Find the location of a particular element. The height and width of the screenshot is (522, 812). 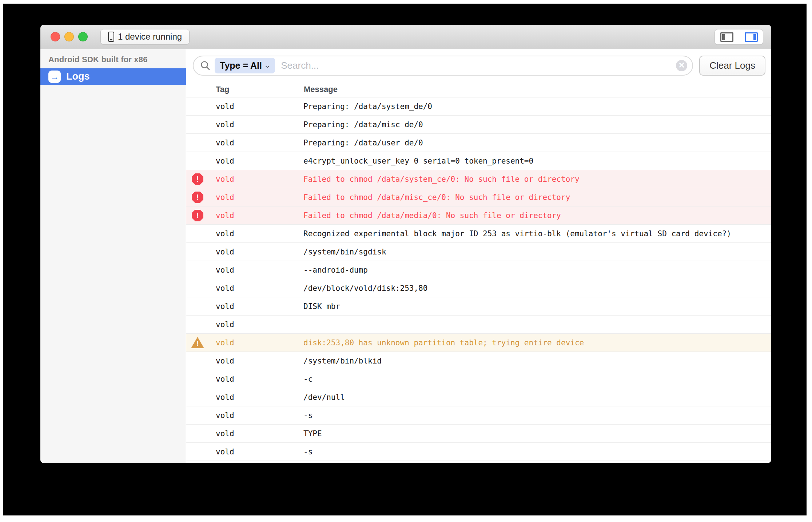

log-row: vold --android-dump is located at coordinates (479, 270).